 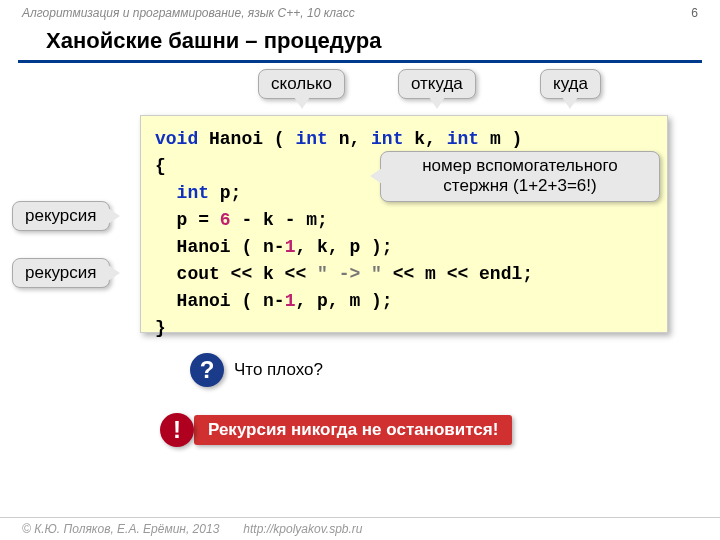 What do you see at coordinates (694, 13) in the screenshot?
I see `page-number: 6` at bounding box center [694, 13].